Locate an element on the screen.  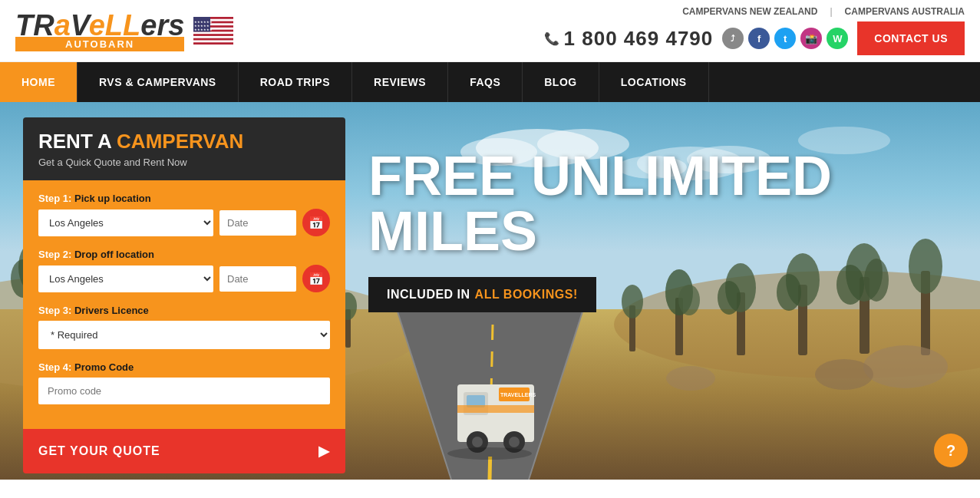
logo-area: TRaVeLLers AUTOBARN ★★★★★★ ★★★★★ ★★★★★★ is located at coordinates (124, 31).